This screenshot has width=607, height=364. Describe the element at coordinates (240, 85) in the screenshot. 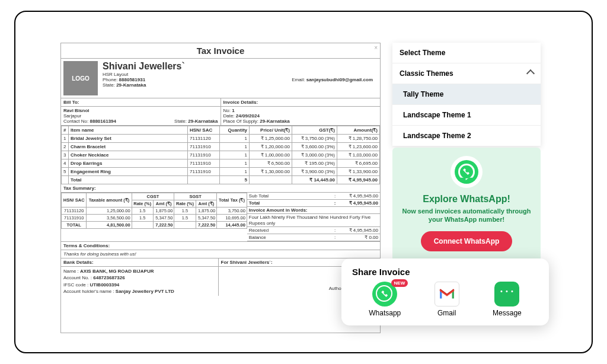

I see `shop-state: State: 29-Karnataka` at that location.